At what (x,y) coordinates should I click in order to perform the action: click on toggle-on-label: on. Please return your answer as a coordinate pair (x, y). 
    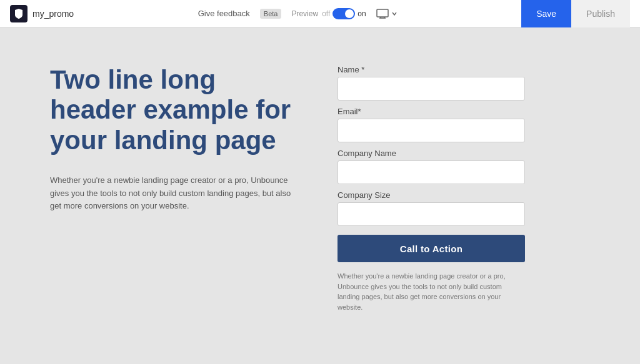
    Looking at the image, I should click on (361, 14).